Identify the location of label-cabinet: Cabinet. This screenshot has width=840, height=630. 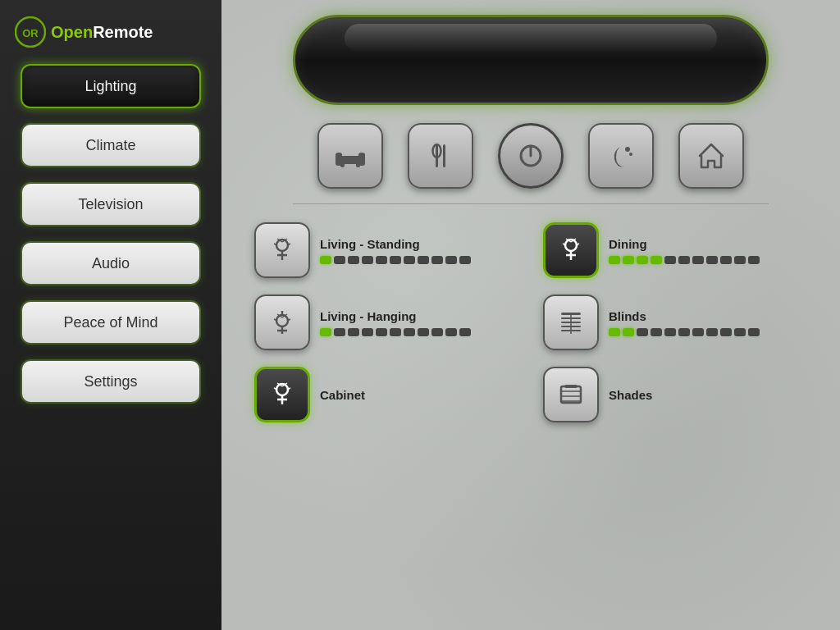
(343, 395).